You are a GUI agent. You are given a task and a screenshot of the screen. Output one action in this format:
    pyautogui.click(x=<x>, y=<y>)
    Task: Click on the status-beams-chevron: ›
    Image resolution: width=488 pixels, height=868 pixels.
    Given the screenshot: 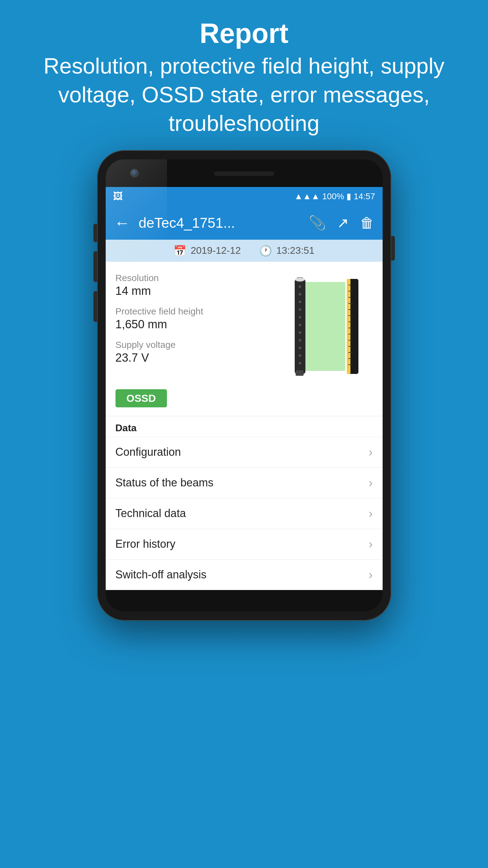 What is the action you would take?
    pyautogui.click(x=370, y=483)
    